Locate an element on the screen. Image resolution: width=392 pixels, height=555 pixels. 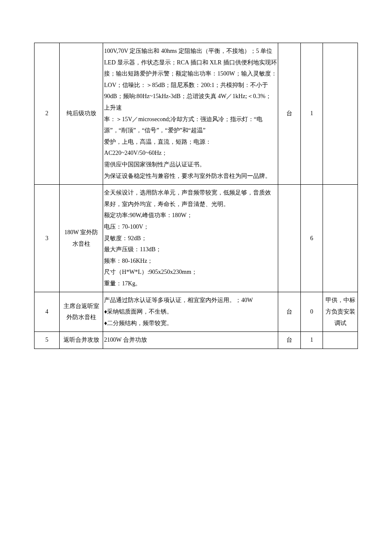
cell-desc: 2100W 合并功放 is located at coordinates (191, 340).